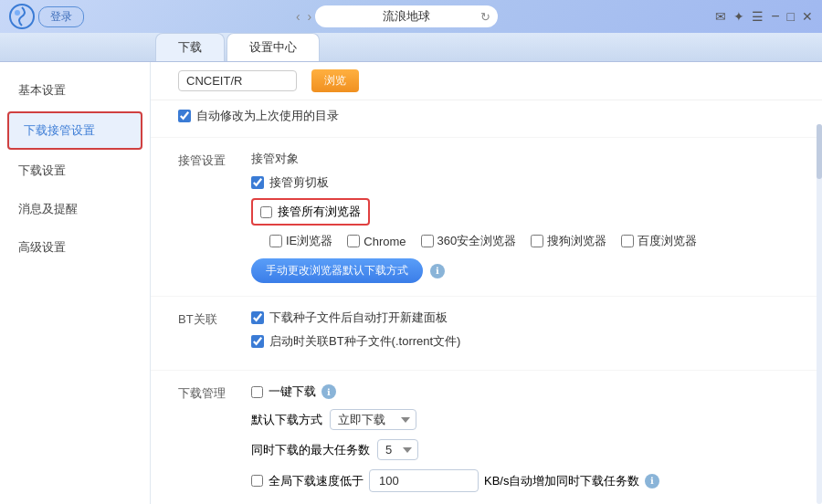  Describe the element at coordinates (298, 16) in the screenshot. I see `back-button: ‹` at that location.